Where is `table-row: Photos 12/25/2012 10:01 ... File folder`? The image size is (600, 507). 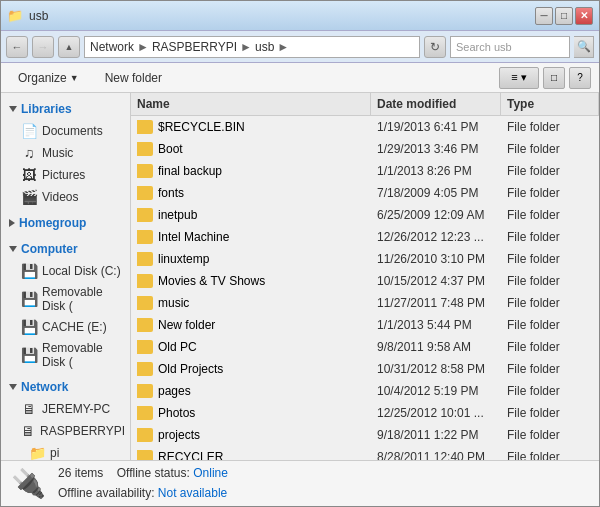
table-row: Photos 12/25/2012 10:01 ... File folder is located at coordinates (365, 413).